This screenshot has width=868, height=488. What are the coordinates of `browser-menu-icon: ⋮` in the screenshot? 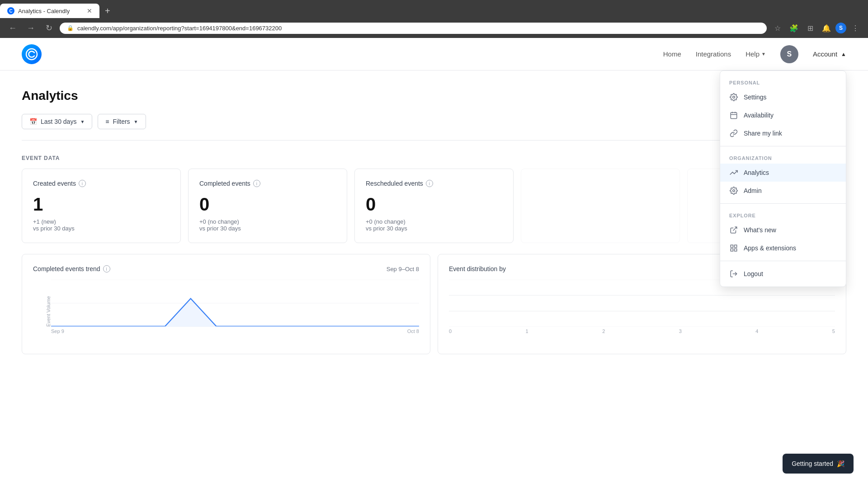 It's located at (855, 28).